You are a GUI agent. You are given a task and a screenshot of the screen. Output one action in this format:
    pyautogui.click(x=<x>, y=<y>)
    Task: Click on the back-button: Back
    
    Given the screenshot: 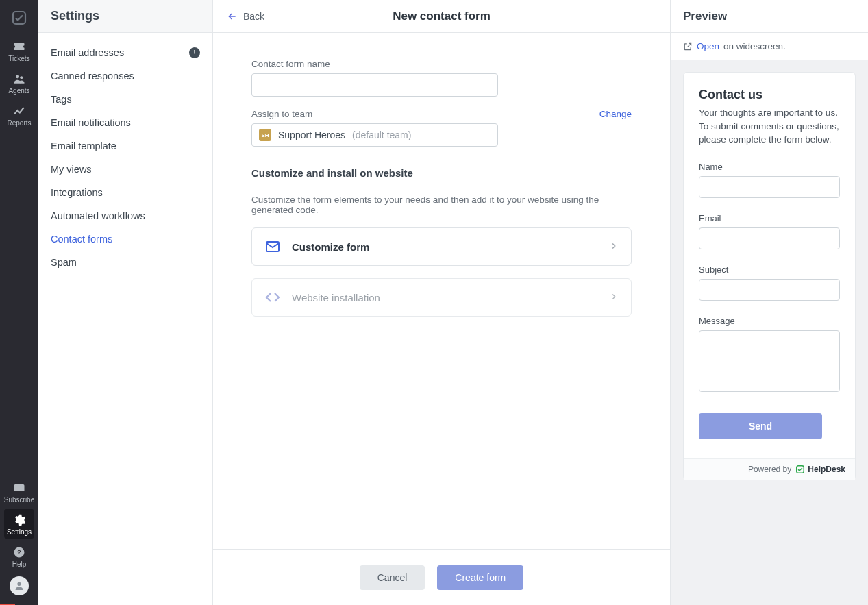 What is the action you would take?
    pyautogui.click(x=245, y=16)
    